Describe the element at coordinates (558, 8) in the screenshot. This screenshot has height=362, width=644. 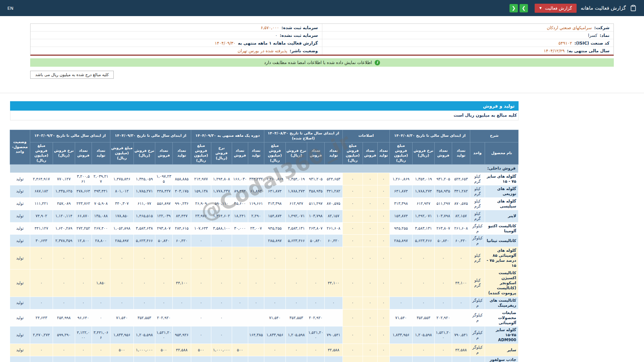
I see `report-type-dropdown-label: گزارش فعالیت` at that location.